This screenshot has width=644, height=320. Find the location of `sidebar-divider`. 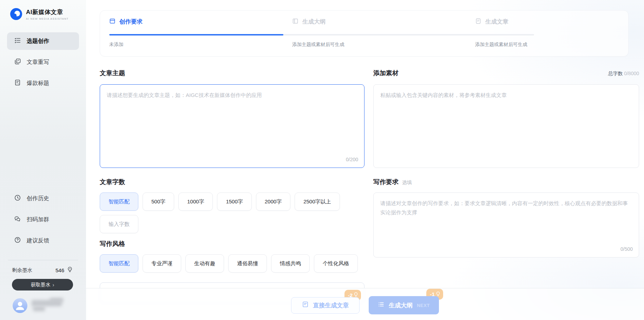

sidebar-divider is located at coordinates (43, 260).